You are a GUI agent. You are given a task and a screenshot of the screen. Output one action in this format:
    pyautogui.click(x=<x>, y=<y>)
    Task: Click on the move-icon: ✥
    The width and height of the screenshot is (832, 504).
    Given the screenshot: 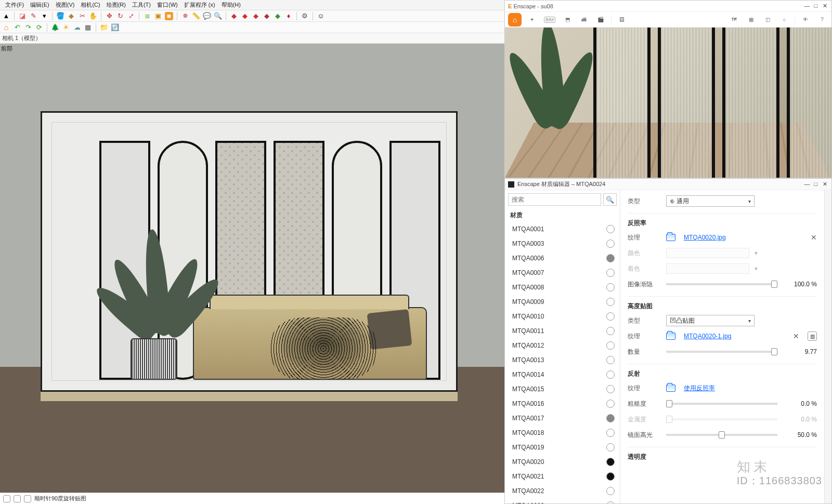 What is the action you would take?
    pyautogui.click(x=109, y=16)
    